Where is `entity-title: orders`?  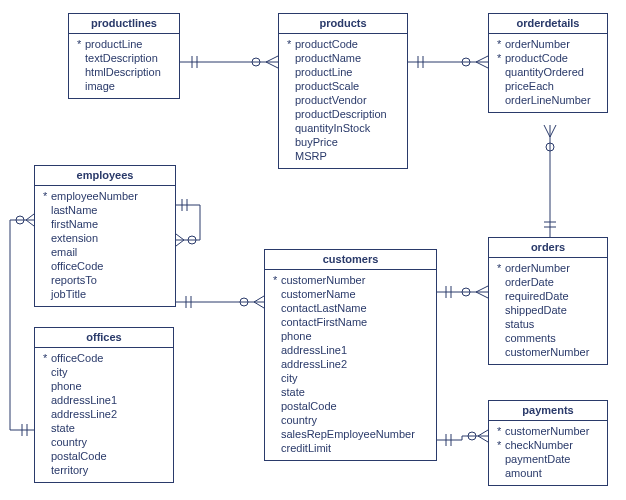
entity-title: orders is located at coordinates (548, 248).